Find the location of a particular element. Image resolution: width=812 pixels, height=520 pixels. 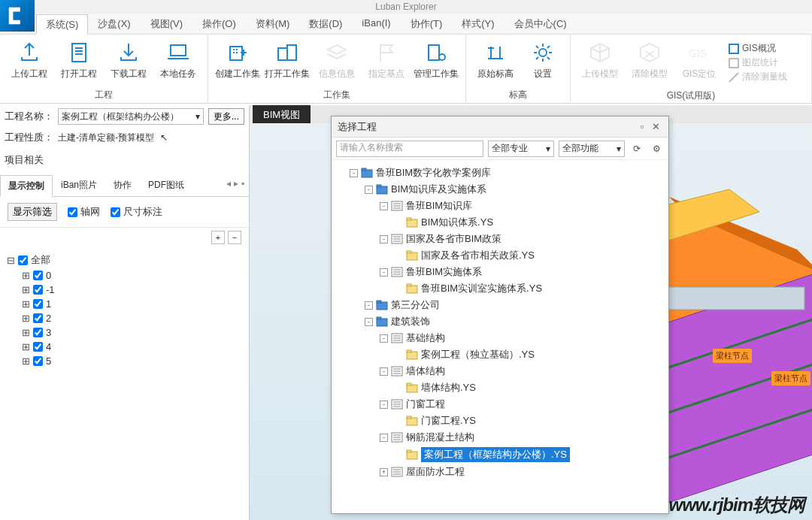

menu-tab-system: 系统(S) is located at coordinates (62, 24).